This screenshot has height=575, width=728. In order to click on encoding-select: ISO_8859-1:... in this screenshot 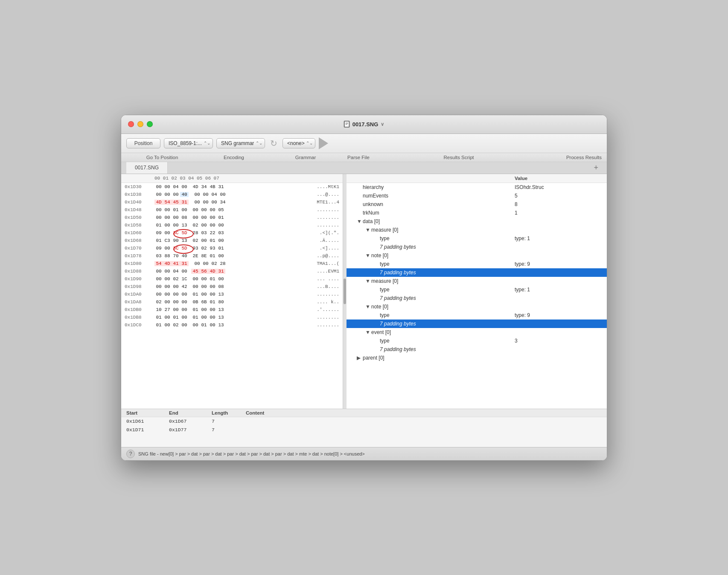, I will do `click(189, 143)`.